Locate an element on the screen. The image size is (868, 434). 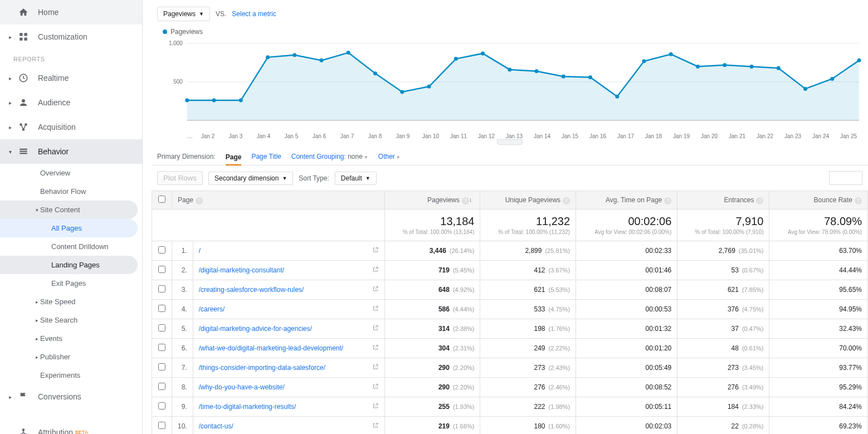
sort-type-dropdown: Default ▼ is located at coordinates (355, 178).